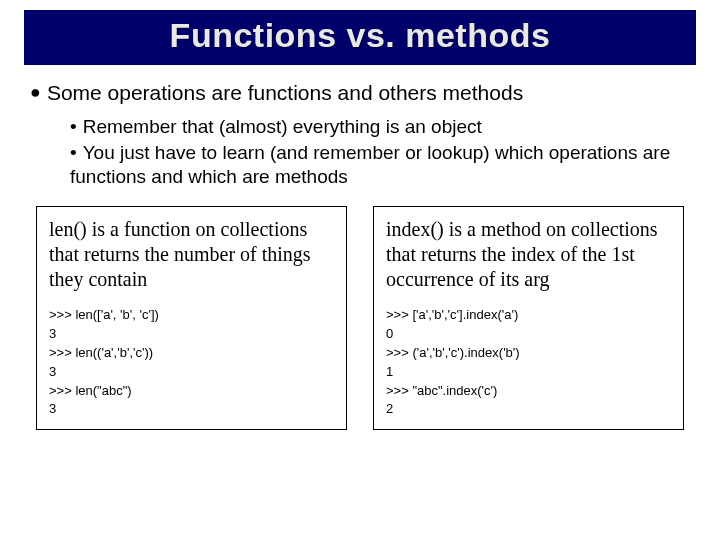 This screenshot has width=720, height=540. I want to click on sub-bullet-text: Remember that (almost) everything is an …, so click(282, 126).